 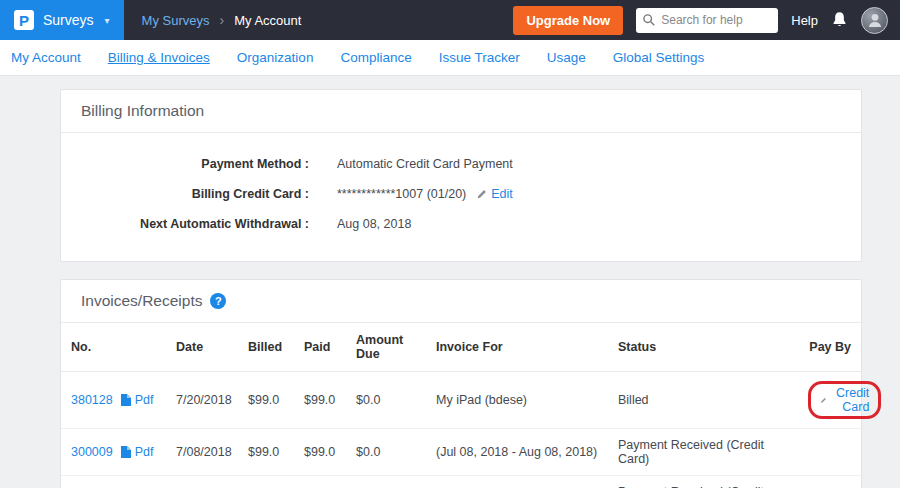 What do you see at coordinates (185, 164) in the screenshot?
I see `payment-method-label: Payment Method :` at bounding box center [185, 164].